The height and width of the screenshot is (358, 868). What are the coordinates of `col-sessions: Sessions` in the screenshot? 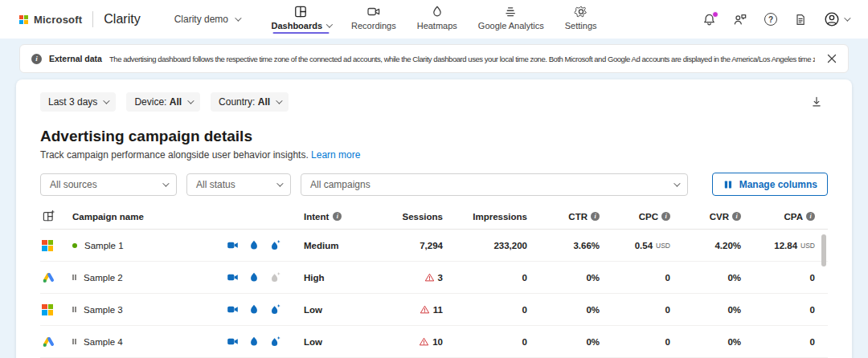 It's located at (405, 217).